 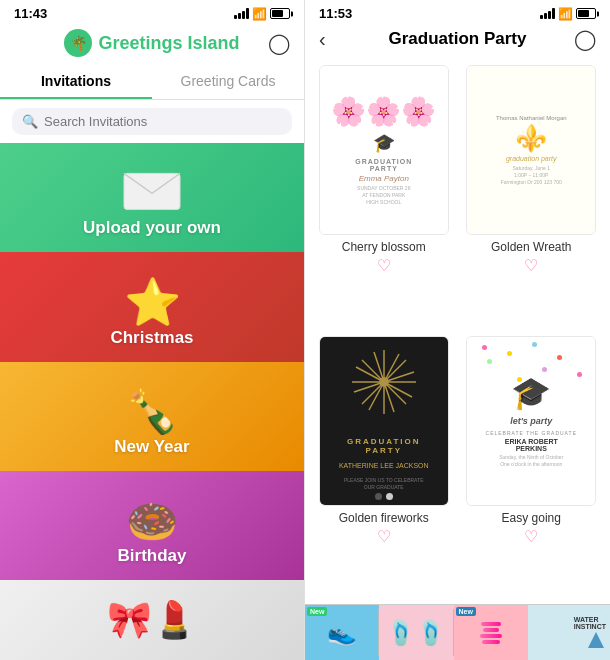 I want to click on eg-heart: ♡, so click(x=531, y=536).